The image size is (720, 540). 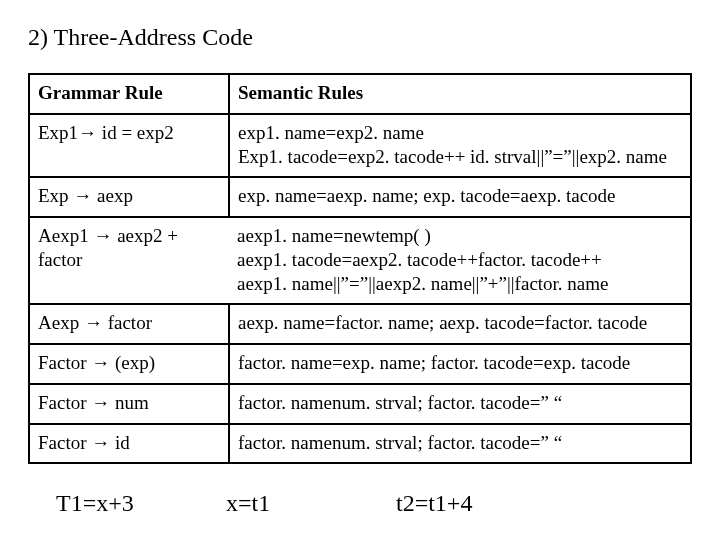 What do you see at coordinates (129, 94) in the screenshot?
I see `header-grammar: Grammar Rule` at bounding box center [129, 94].